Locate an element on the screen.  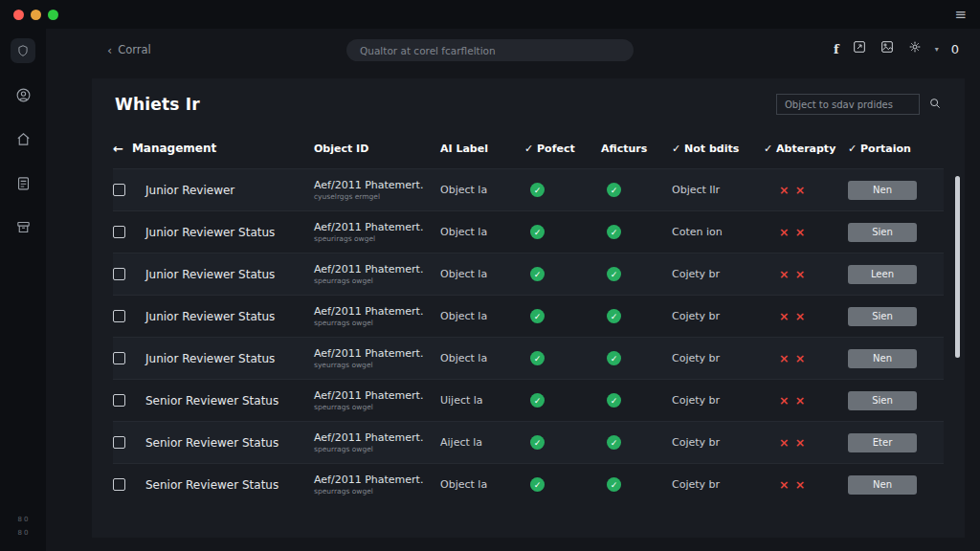
column-header-pofect: ✓ Pofect is located at coordinates (563, 149).